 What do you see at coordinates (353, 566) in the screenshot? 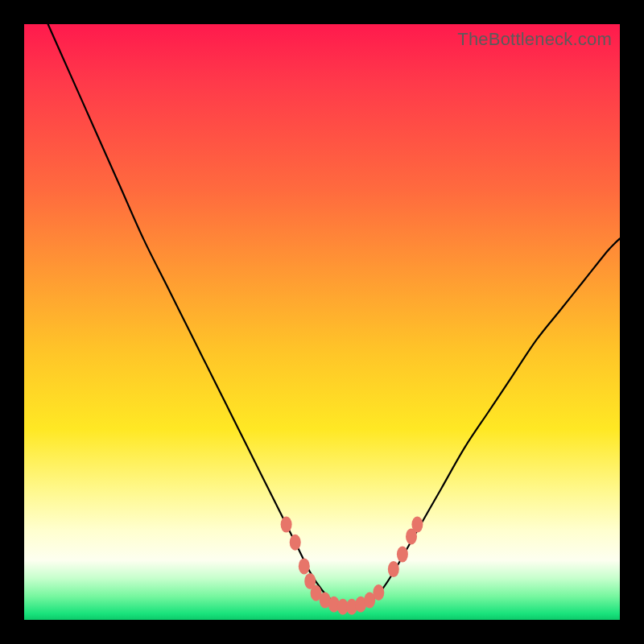
I see `marker-group` at bounding box center [353, 566].